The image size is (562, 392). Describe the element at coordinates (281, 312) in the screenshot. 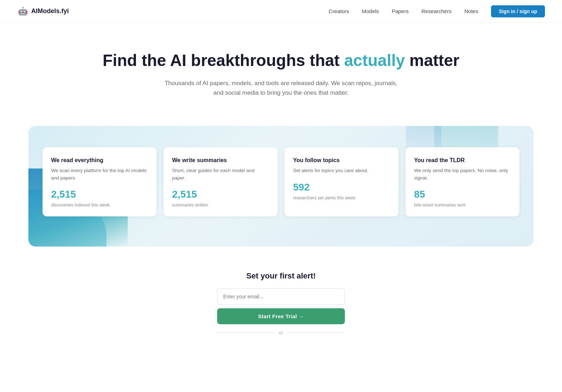

I see `cta-form: Start Free Trial → or` at that location.